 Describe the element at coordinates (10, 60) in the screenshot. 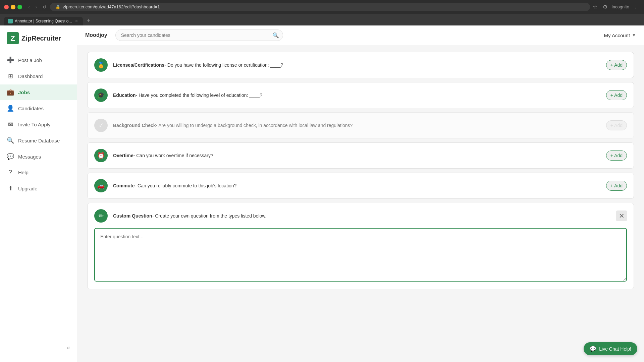

I see `post-a-job-icon: ➕` at that location.